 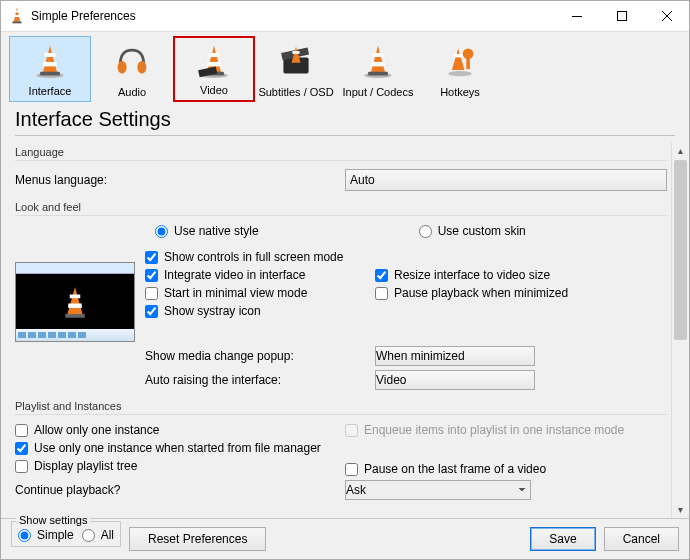 I want to click on checkbox-text: Pause playback when minimized, so click(x=481, y=293).